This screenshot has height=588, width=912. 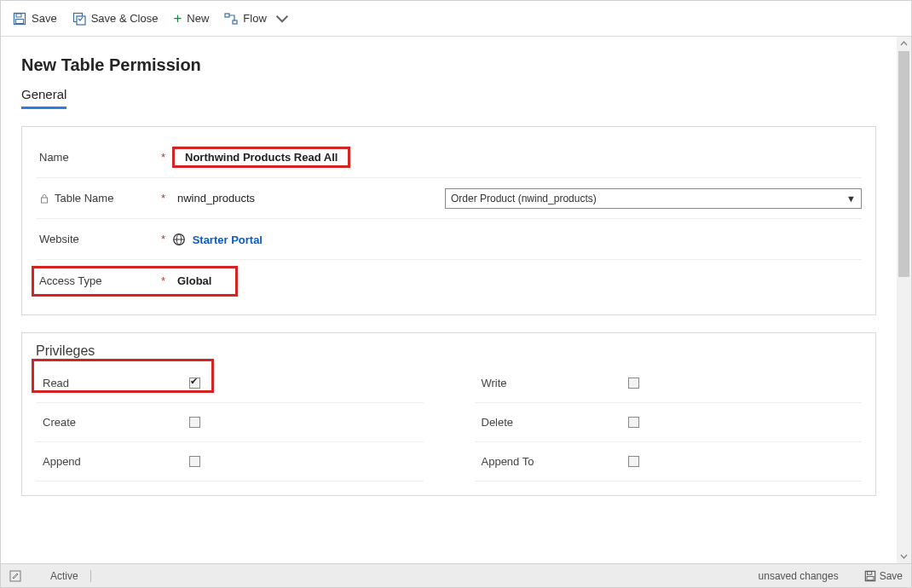 I want to click on append-to-label: Append To, so click(x=551, y=462).